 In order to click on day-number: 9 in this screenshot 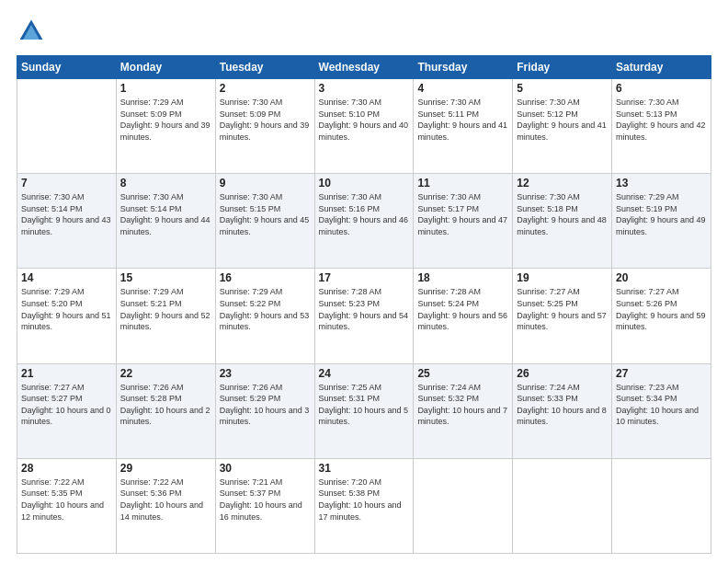, I will do `click(265, 183)`.